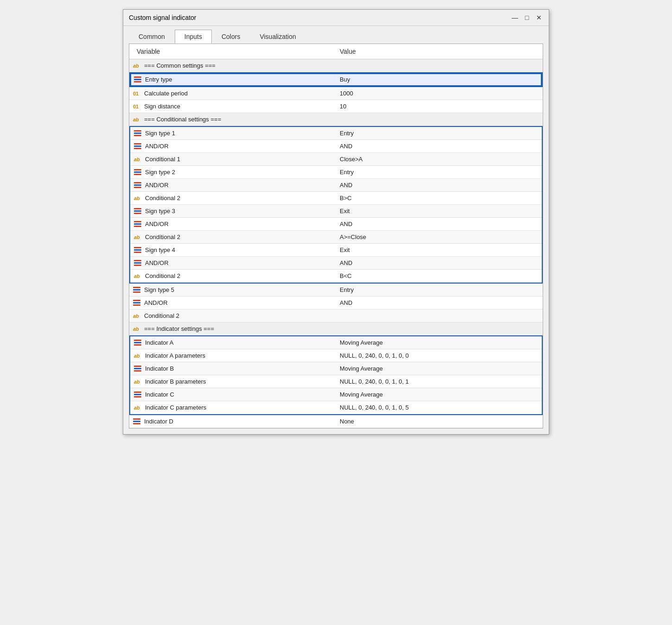  What do you see at coordinates (233, 408) in the screenshot?
I see `variable-cell: abIndicator C parameters` at bounding box center [233, 408].